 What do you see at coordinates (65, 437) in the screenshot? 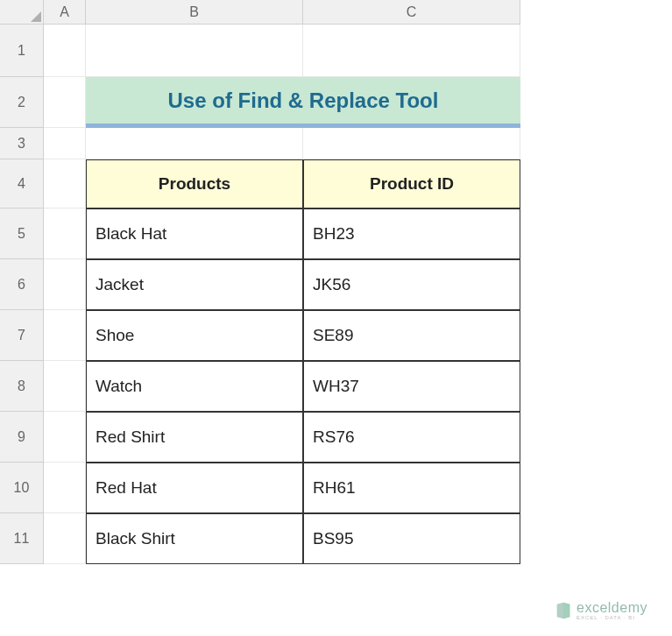
I see `cell-a9` at bounding box center [65, 437].